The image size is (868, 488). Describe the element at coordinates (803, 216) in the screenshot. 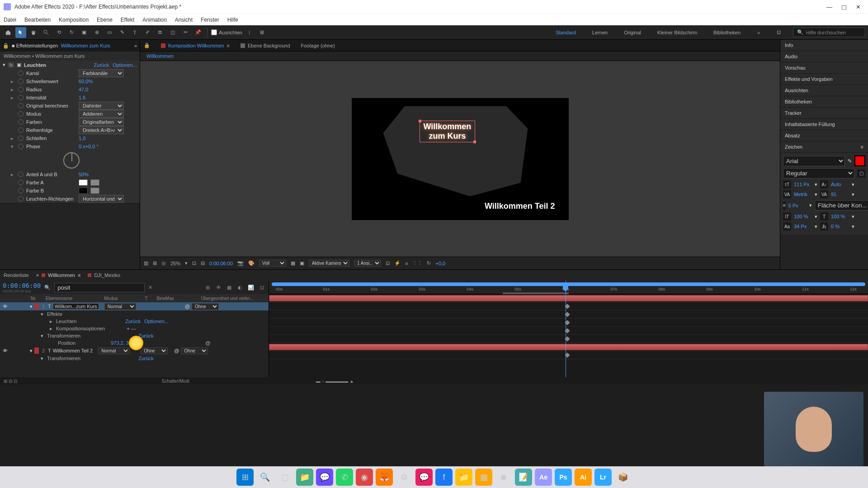

I see `vscale-value: 100 %` at that location.